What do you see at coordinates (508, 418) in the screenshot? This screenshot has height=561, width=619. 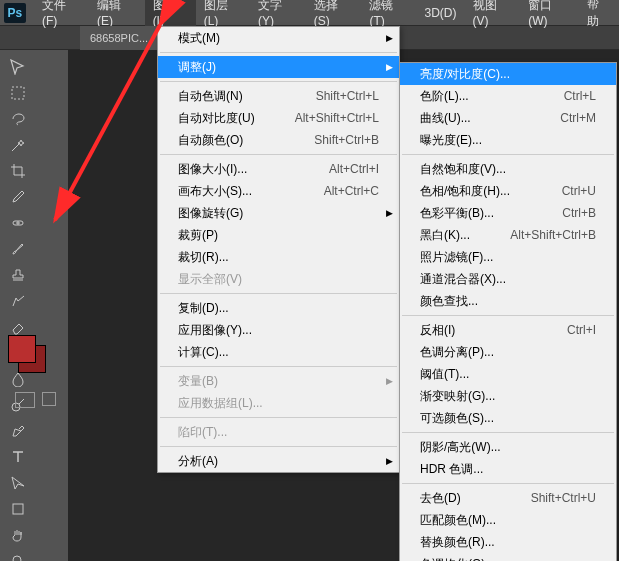 I see `menu-item-label: 可选颜色(S)...` at bounding box center [508, 418].